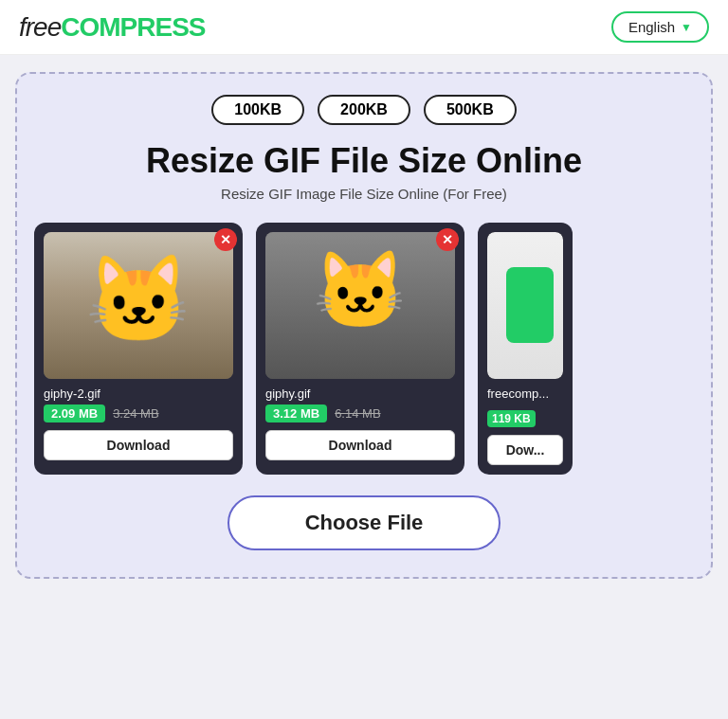 This screenshot has height=719, width=728. What do you see at coordinates (360, 394) in the screenshot?
I see `card-2-filename: giphy.gif` at bounding box center [360, 394].